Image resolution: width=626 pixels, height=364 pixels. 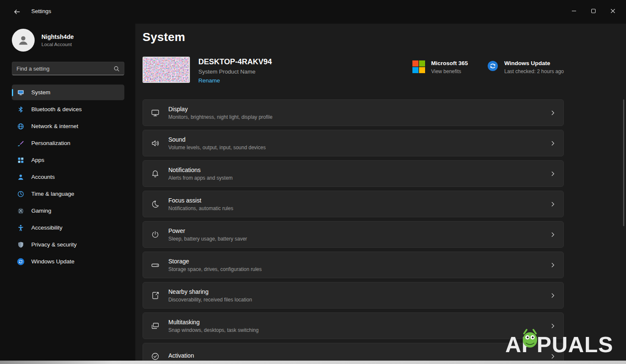 What do you see at coordinates (54, 244) in the screenshot?
I see `sidebar-item-label: Privacy & security` at bounding box center [54, 244].